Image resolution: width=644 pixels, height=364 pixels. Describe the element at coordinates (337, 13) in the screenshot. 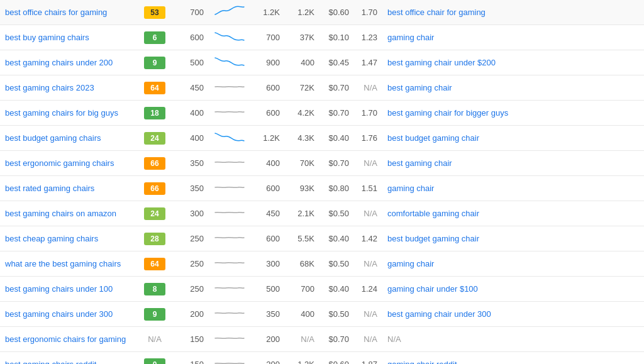

I see `cpc-cell: $0.60` at that location.